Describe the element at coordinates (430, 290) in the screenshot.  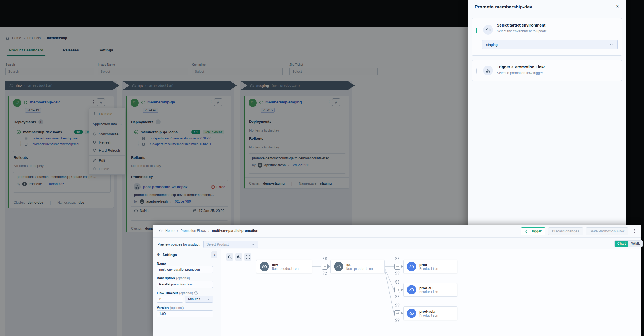
I see `flow-node-prod-eu: prod-eu Production` at that location.